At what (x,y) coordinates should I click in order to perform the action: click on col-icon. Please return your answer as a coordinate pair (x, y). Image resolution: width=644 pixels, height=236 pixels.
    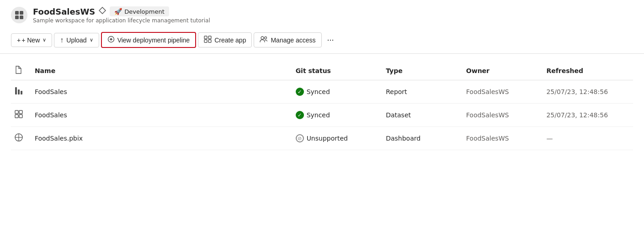
    Looking at the image, I should click on (21, 71).